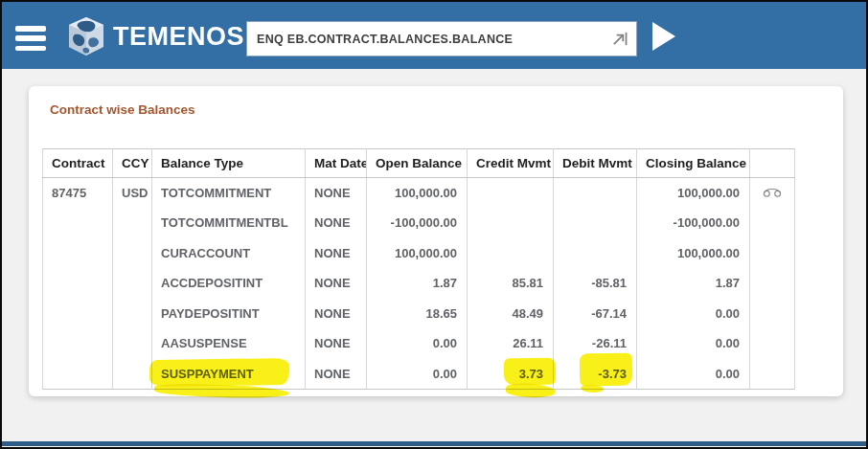 This screenshot has width=868, height=449. Describe the element at coordinates (336, 164) in the screenshot. I see `col-header-mat-date: Mat Date` at that location.